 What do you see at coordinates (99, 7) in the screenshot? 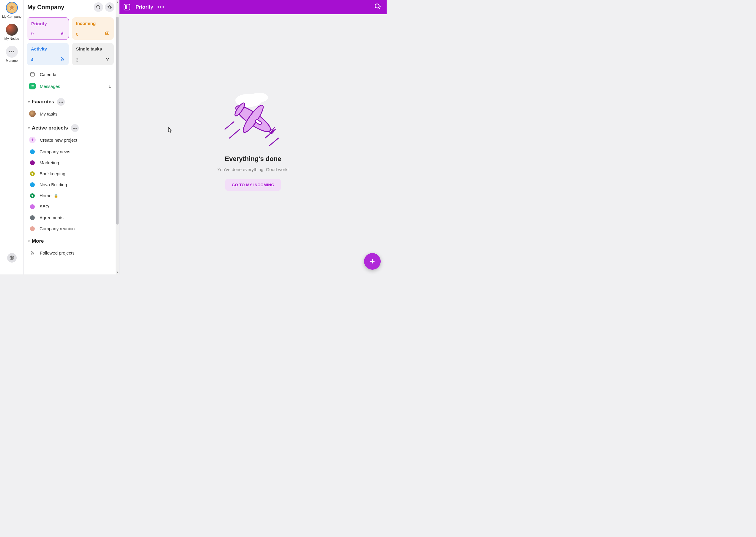
I see `search-button` at bounding box center [99, 7].